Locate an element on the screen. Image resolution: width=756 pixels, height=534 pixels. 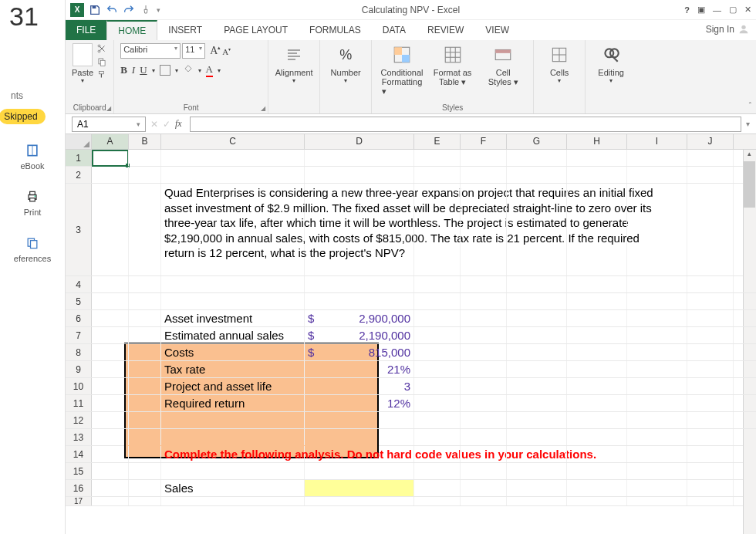
row-header-14: 14 is located at coordinates (79, 454).